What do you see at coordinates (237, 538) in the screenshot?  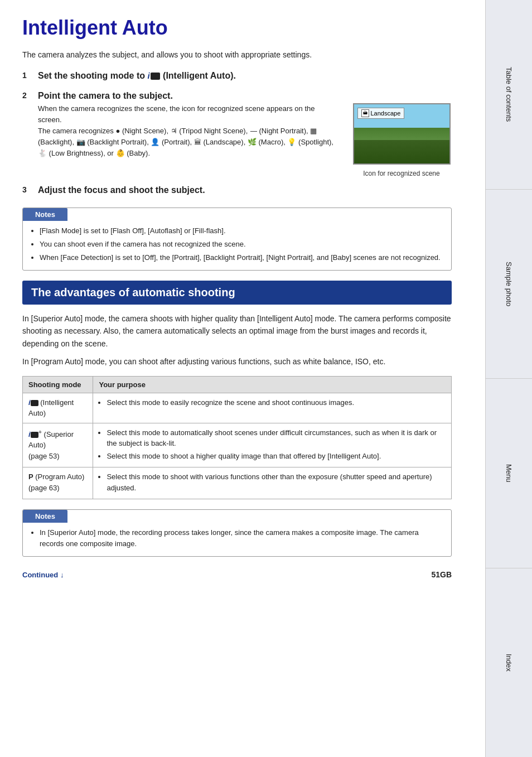 I see `notes-list-2: In [Superior Auto] mode, the recording p…` at bounding box center [237, 538].